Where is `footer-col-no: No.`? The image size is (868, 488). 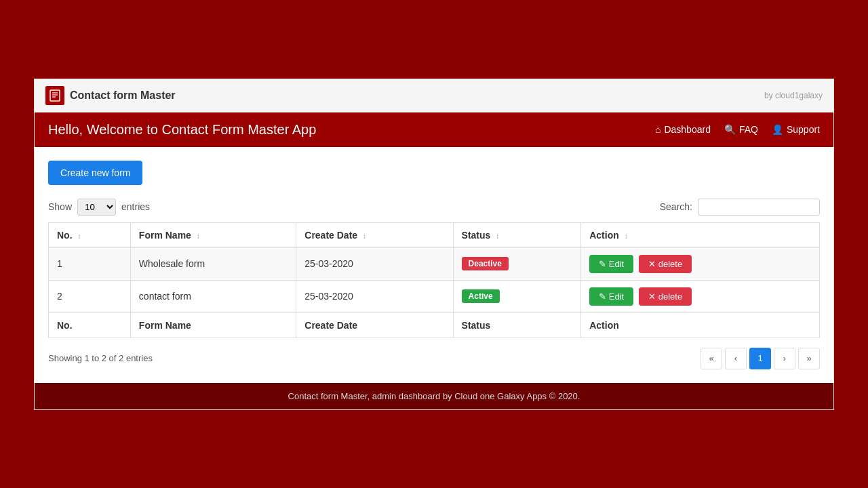
footer-col-no: No. is located at coordinates (90, 325).